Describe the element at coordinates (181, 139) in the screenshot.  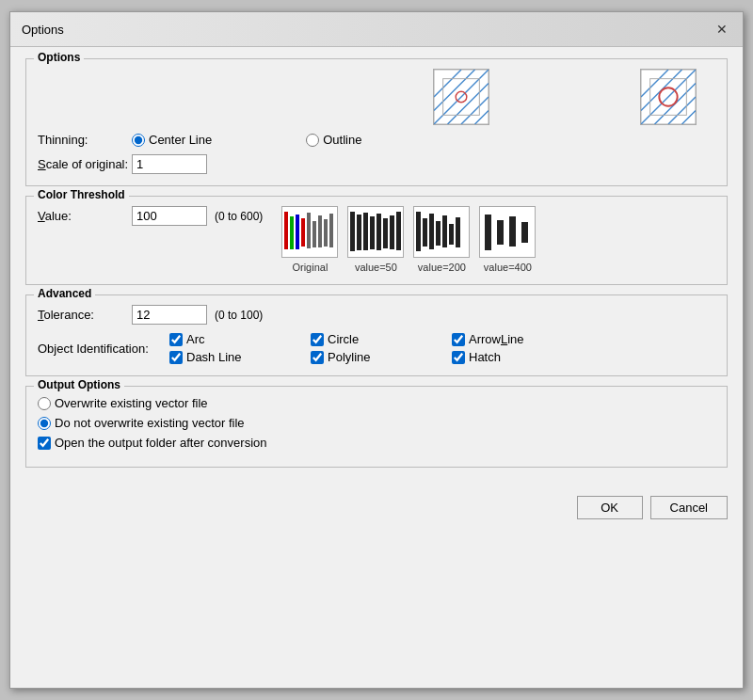
I see `center-line-label: Center Line` at that location.